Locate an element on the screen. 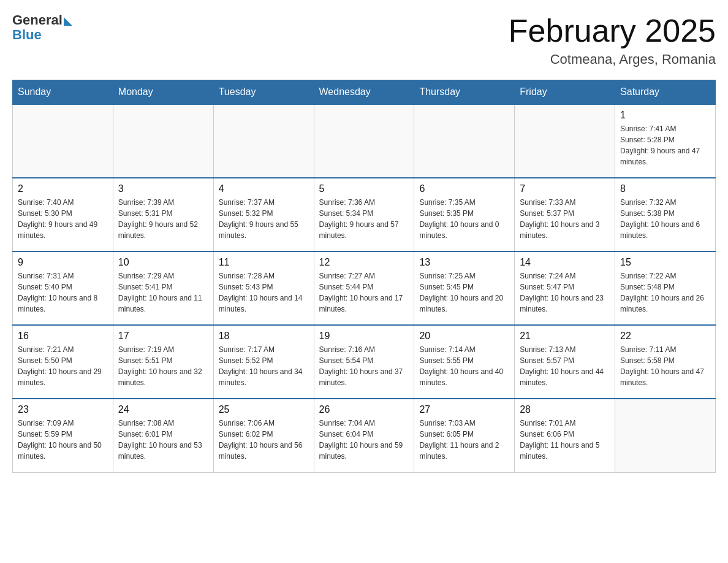  calendar-cell: 27Sunrise: 7:03 AMSunset: 6:05 PMDayligh… is located at coordinates (464, 435).